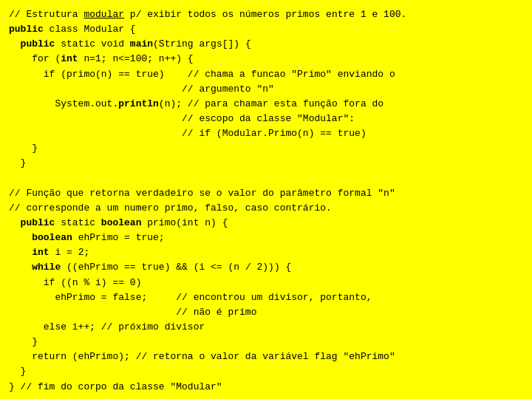 This screenshot has height=399, width=532. I want to click on code-line: // escopo da classe "Modular":, so click(266, 119).